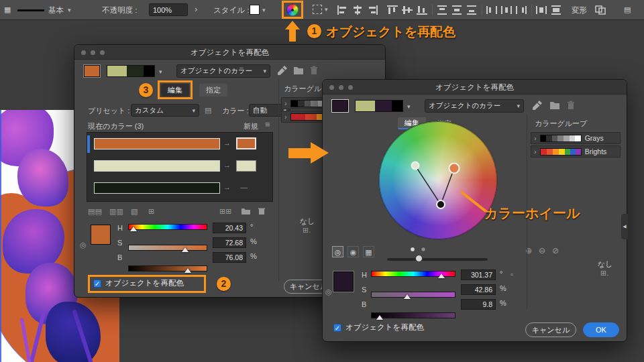 The height and width of the screenshot is (362, 644). What do you see at coordinates (343, 10) in the screenshot?
I see `align-left-icon` at bounding box center [343, 10].